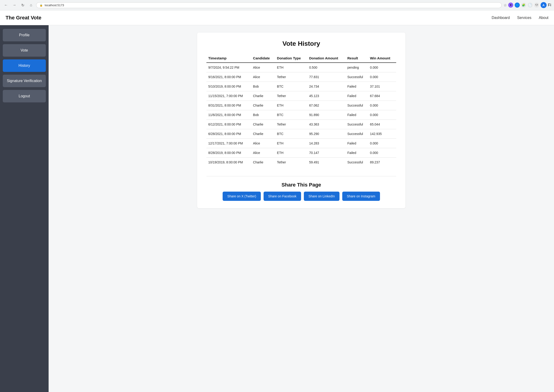 This screenshot has width=554, height=392. Describe the element at coordinates (326, 105) in the screenshot. I see `cell-donation-amount: 67.062` at that location.